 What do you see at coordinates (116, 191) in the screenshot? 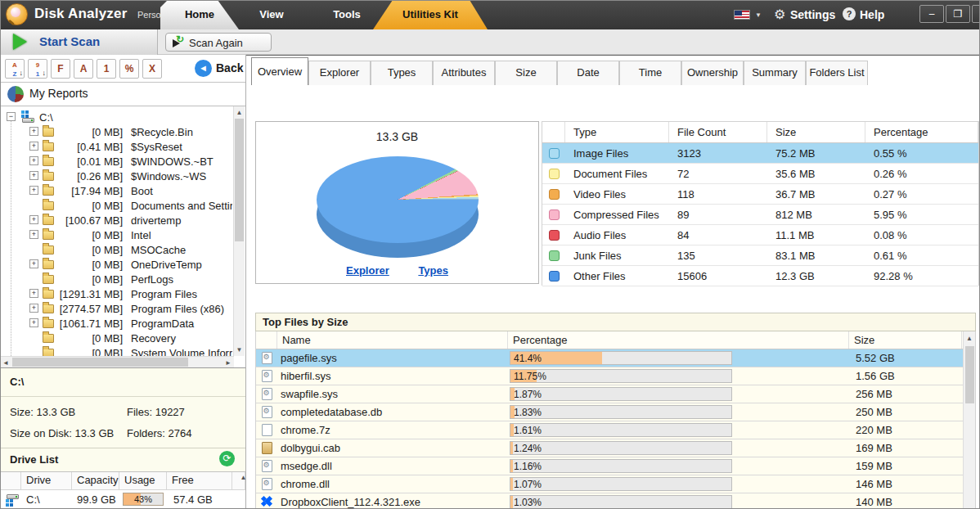
I see `tree-item: +[17.94 MB]Boot` at bounding box center [116, 191].